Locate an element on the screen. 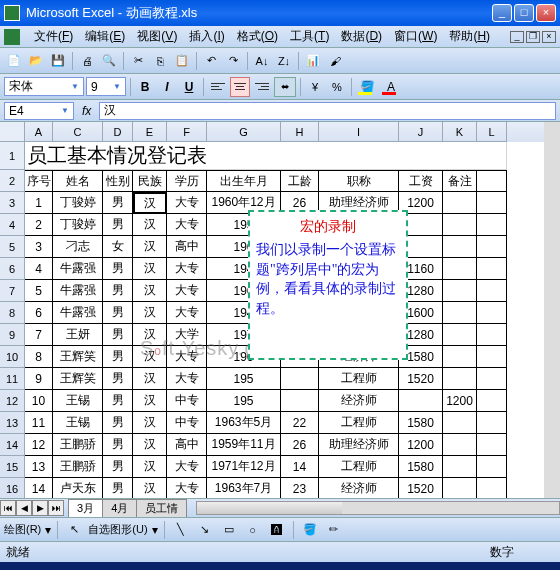 The image size is (560, 570). line-button: ╲ is located at coordinates (181, 530).